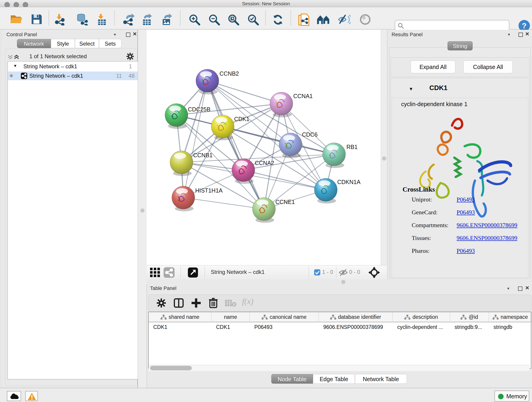 This screenshot has width=532, height=402. I want to click on column-header-shared-name: shared name, so click(180, 317).